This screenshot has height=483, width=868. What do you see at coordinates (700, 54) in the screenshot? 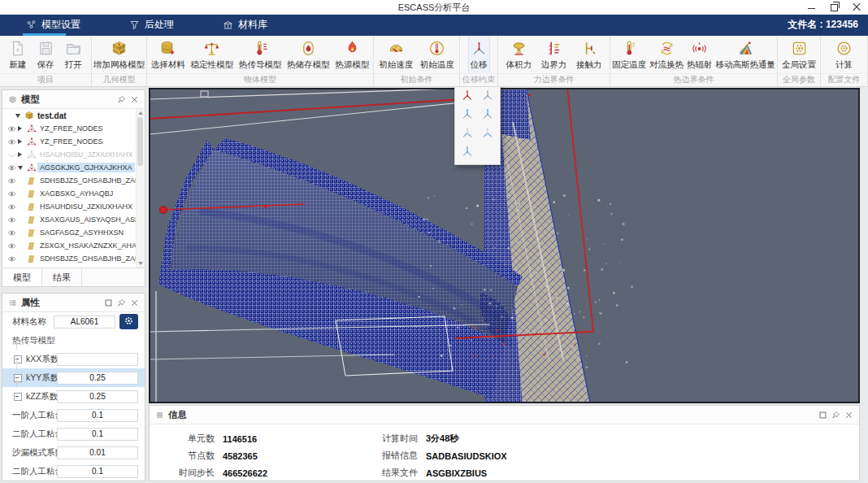
I see `toolbar-button-thermal-radiation: 热辐射` at bounding box center [700, 54].